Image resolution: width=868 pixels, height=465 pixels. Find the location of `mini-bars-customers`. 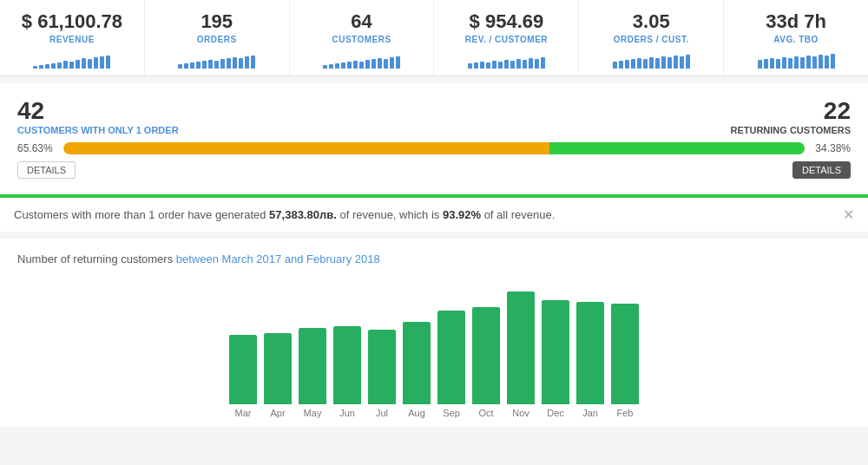

mini-bars-customers is located at coordinates (362, 59).